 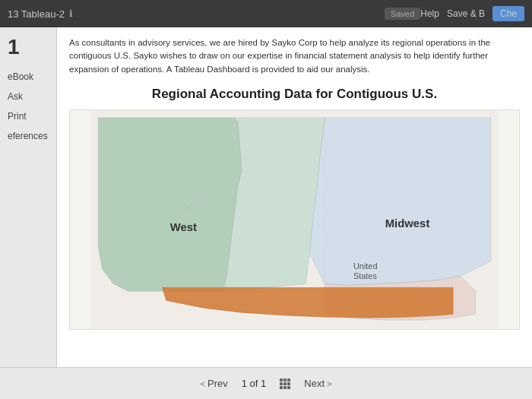 I want to click on svg-text: States, so click(x=365, y=276).